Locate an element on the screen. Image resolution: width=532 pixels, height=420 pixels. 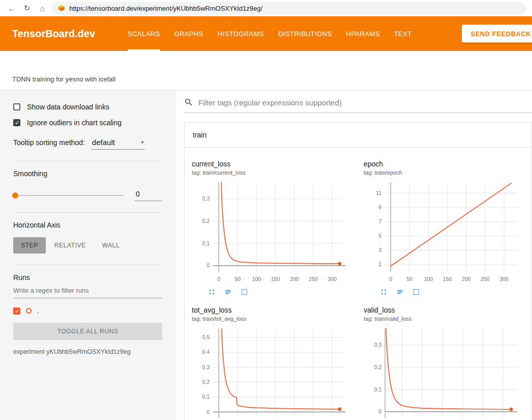
runs-filter-input is located at coordinates (87, 290).